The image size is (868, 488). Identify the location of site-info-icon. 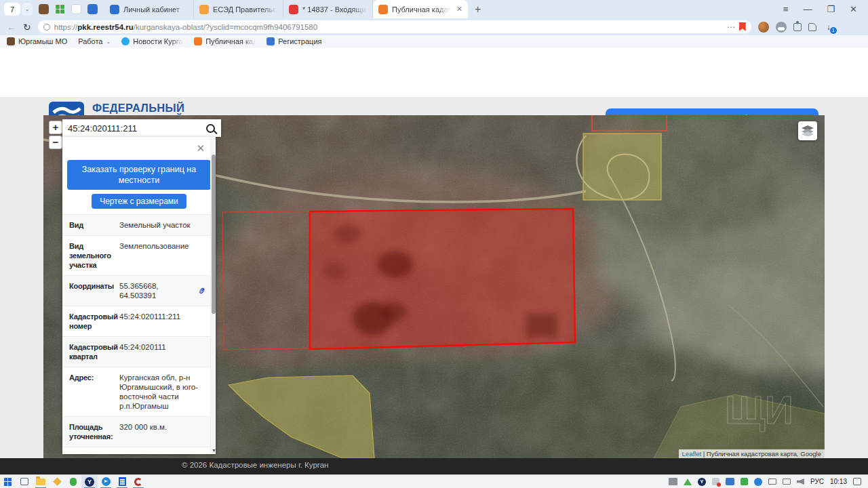
(47, 27).